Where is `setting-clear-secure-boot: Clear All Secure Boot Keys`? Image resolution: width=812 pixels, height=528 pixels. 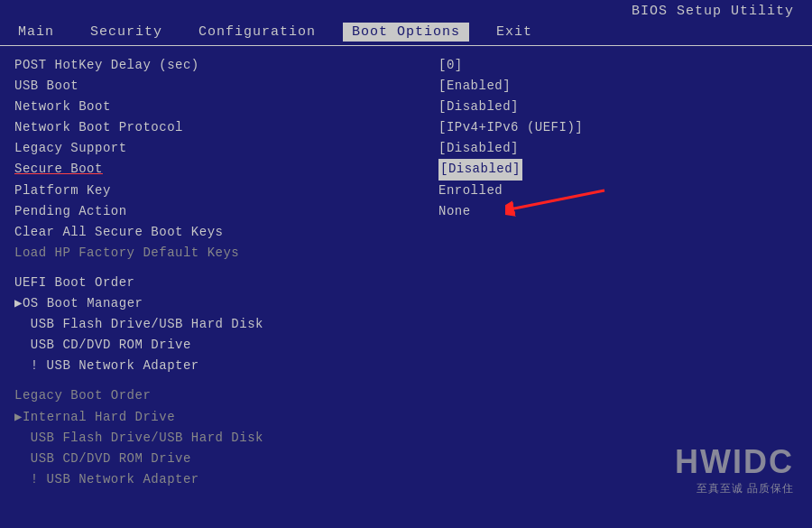 setting-clear-secure-boot: Clear All Secure Boot Keys is located at coordinates (222, 233).